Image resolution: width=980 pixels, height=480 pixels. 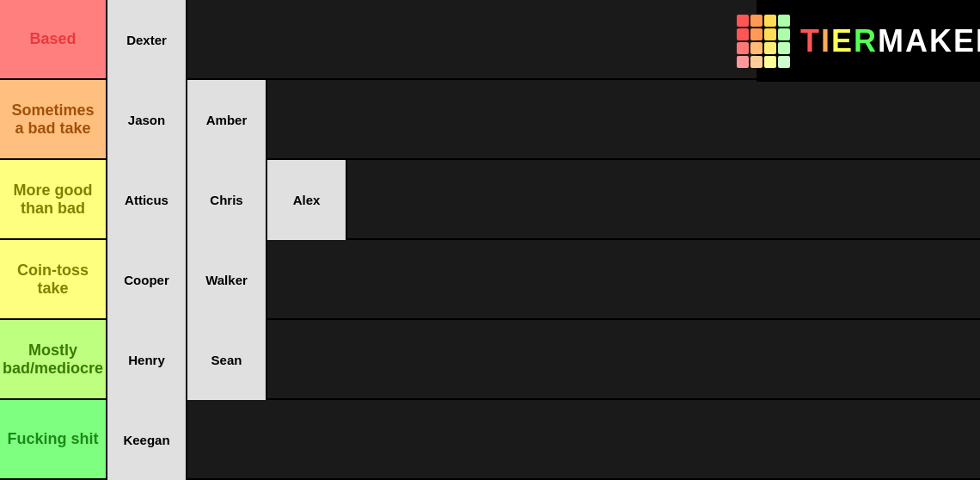 I want to click on tier-item: Keegan, so click(x=148, y=440).